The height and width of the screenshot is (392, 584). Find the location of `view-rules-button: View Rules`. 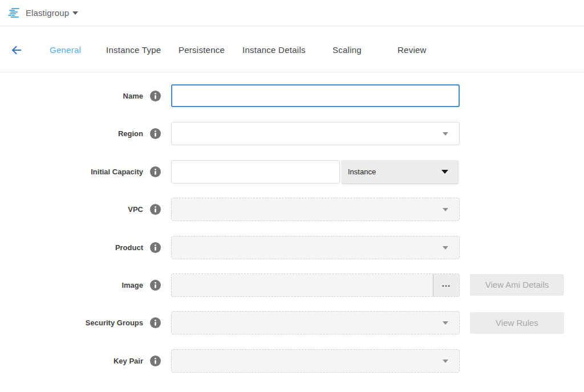

view-rules-button: View Rules is located at coordinates (517, 323).